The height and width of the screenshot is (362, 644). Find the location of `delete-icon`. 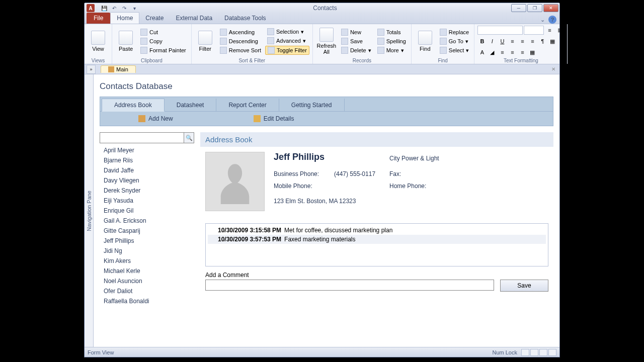

delete-icon is located at coordinates (345, 50).